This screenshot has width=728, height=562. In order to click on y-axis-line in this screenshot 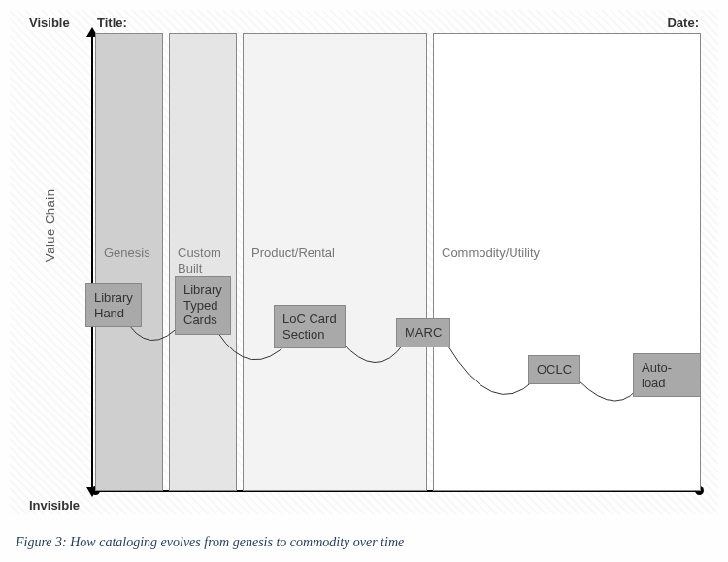, I will do `click(92, 262)`.